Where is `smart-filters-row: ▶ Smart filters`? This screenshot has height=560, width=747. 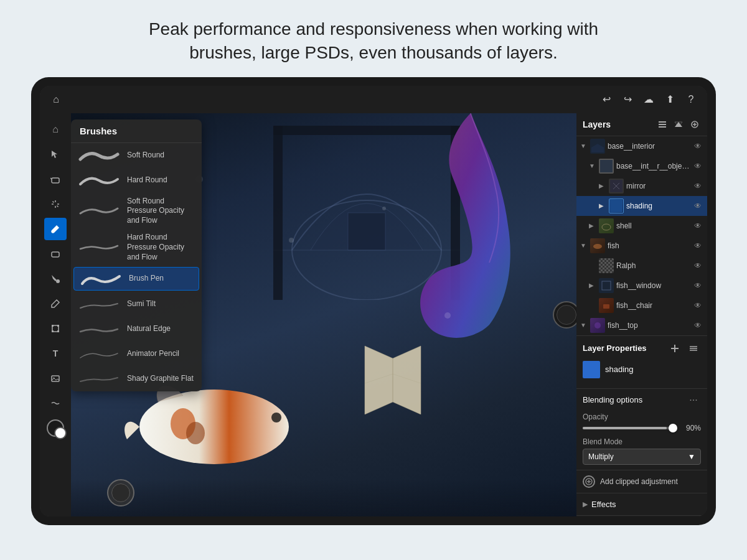 smart-filters-row: ▶ Smart filters is located at coordinates (642, 516).